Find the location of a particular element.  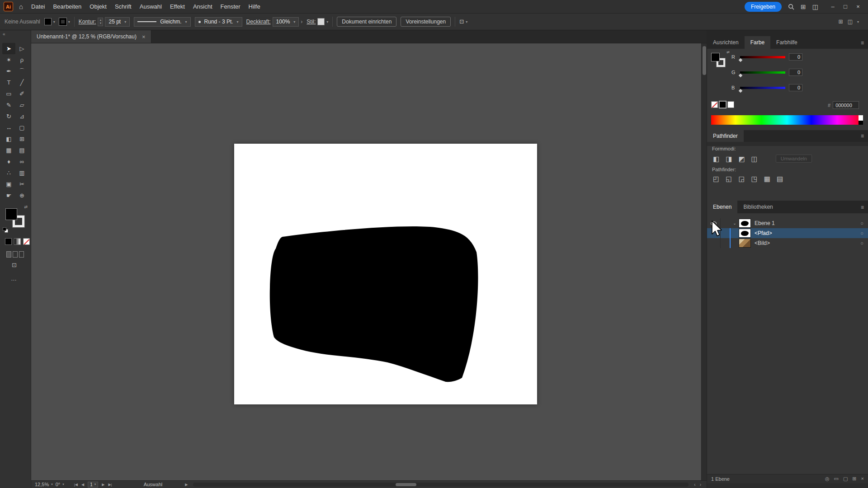

outline-icon: ▦ is located at coordinates (767, 179).